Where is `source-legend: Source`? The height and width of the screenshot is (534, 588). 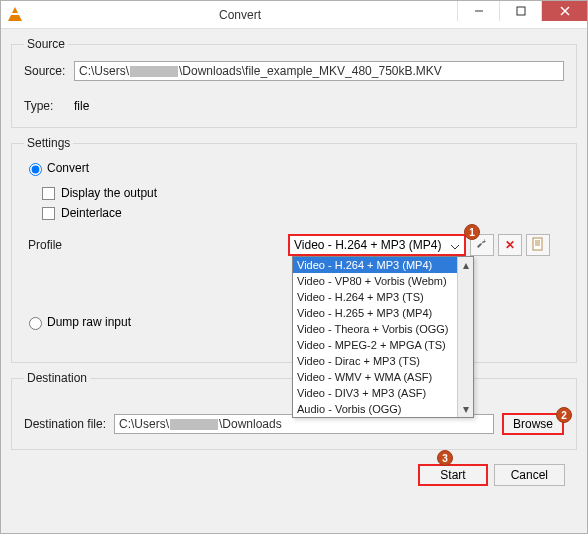
source-legend: Source is located at coordinates (46, 44).